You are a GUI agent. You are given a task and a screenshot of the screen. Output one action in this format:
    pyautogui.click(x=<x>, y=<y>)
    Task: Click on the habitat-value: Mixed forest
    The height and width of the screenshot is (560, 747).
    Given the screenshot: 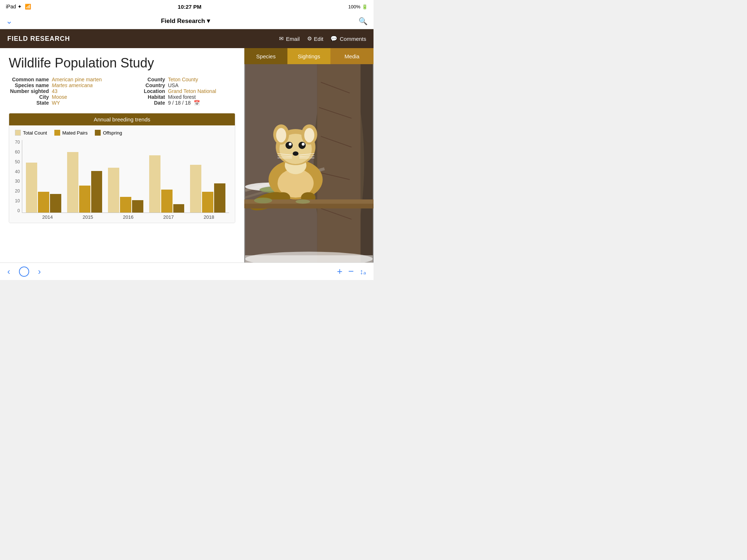 What is the action you would take?
    pyautogui.click(x=182, y=97)
    